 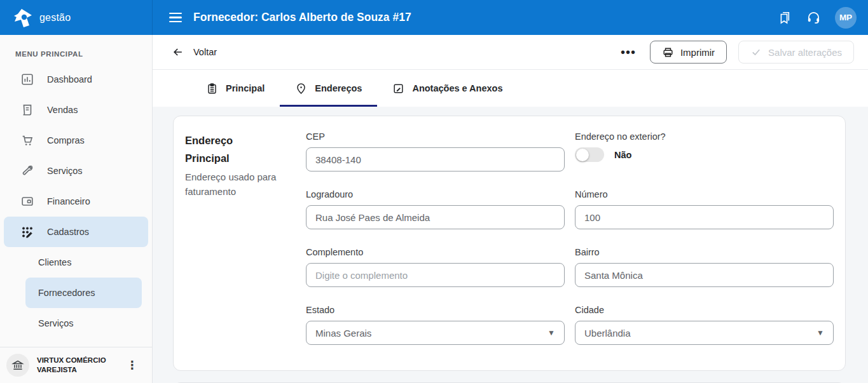 What do you see at coordinates (240, 184) in the screenshot?
I see `address-section-subtitle: Endereço usado para faturamento` at bounding box center [240, 184].